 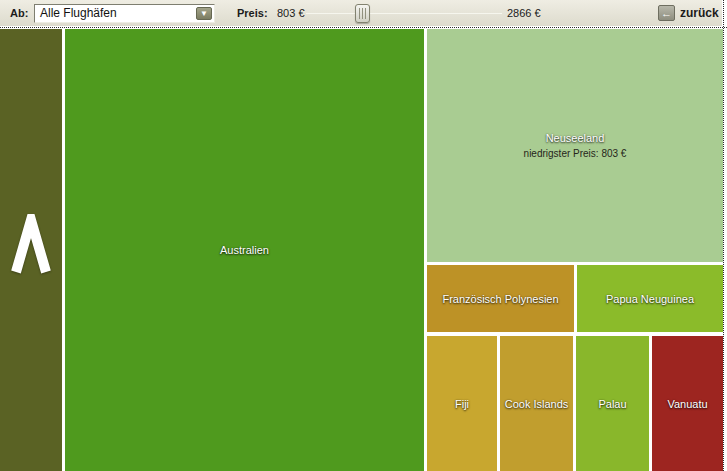 What do you see at coordinates (700, 13) in the screenshot?
I see `back-button-label: zurück` at bounding box center [700, 13].